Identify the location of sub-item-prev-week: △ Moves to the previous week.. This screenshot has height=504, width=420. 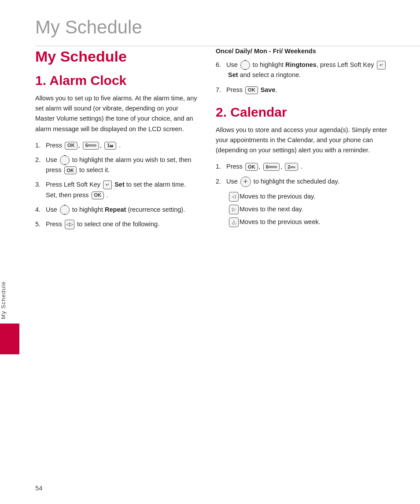
(310, 222).